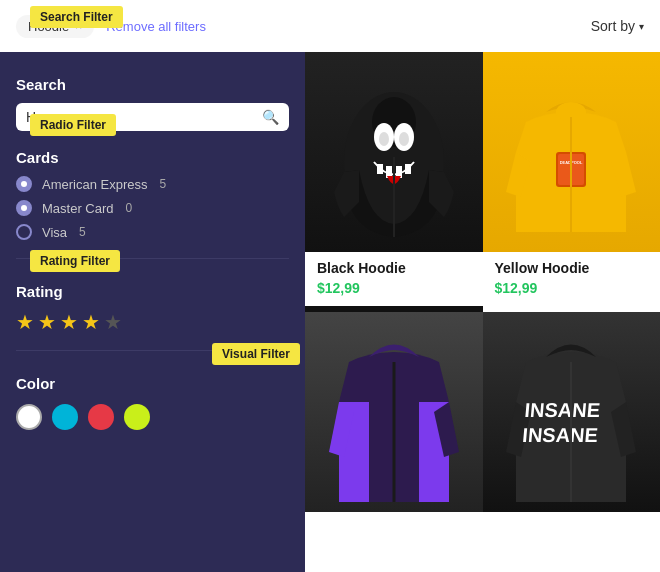  I want to click on purple-hoodie-svg, so click(394, 412).